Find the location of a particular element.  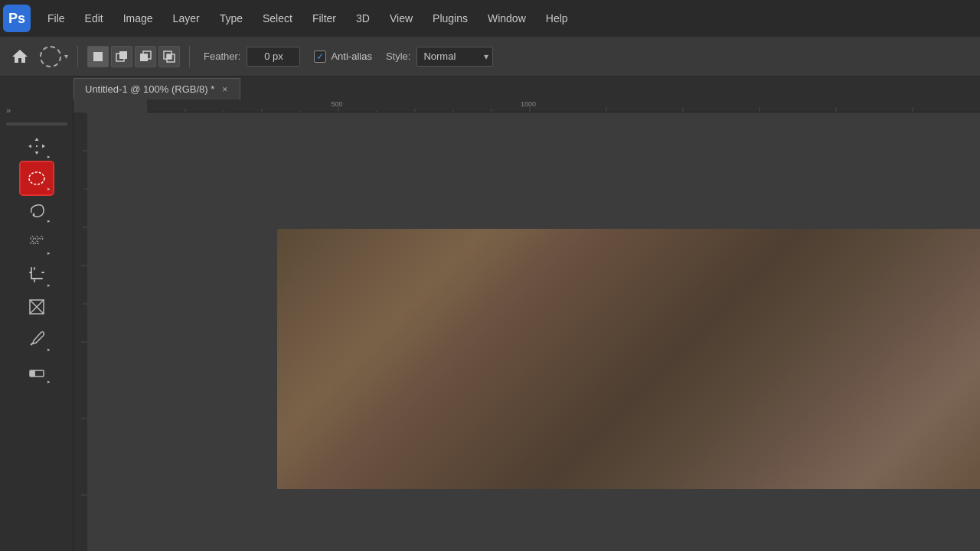

tool-lasso: ▸ is located at coordinates (37, 210).